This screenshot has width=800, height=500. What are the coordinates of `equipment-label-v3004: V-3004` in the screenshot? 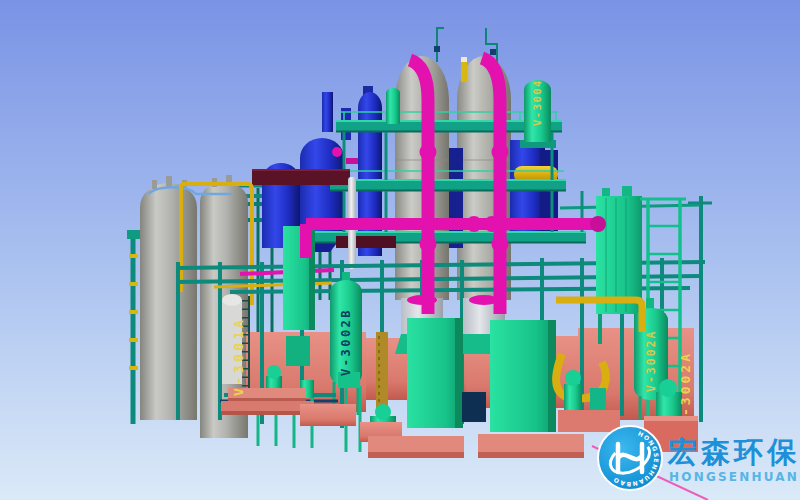 It's located at (537, 102).